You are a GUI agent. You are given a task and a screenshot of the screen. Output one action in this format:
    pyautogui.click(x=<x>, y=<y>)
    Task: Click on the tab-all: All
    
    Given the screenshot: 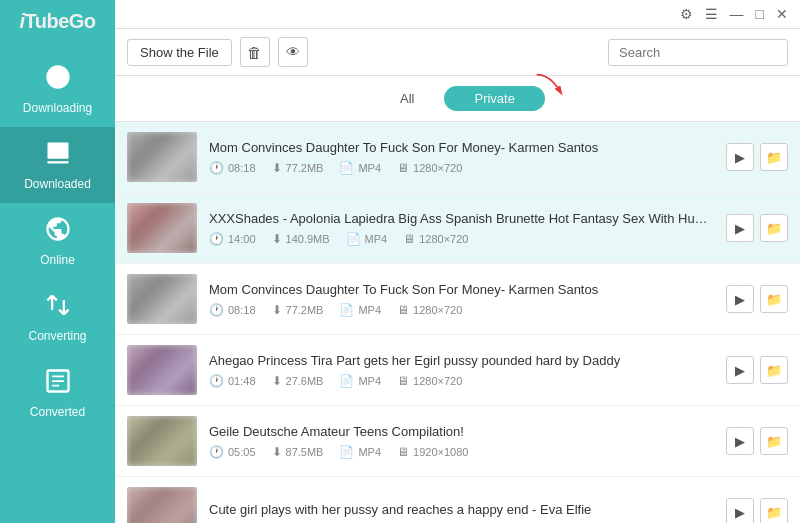 What is the action you would take?
    pyautogui.click(x=407, y=98)
    